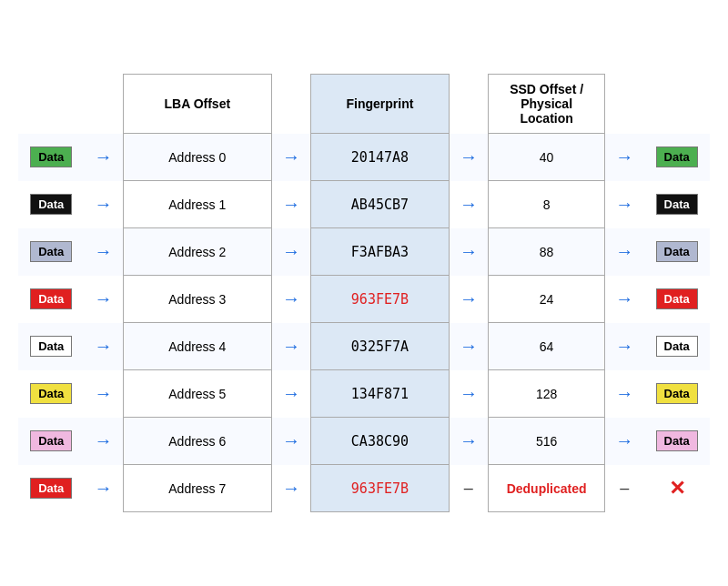 Image resolution: width=728 pixels, height=586 pixels. What do you see at coordinates (51, 251) in the screenshot?
I see `badge-left-label-row-2: Data` at bounding box center [51, 251].